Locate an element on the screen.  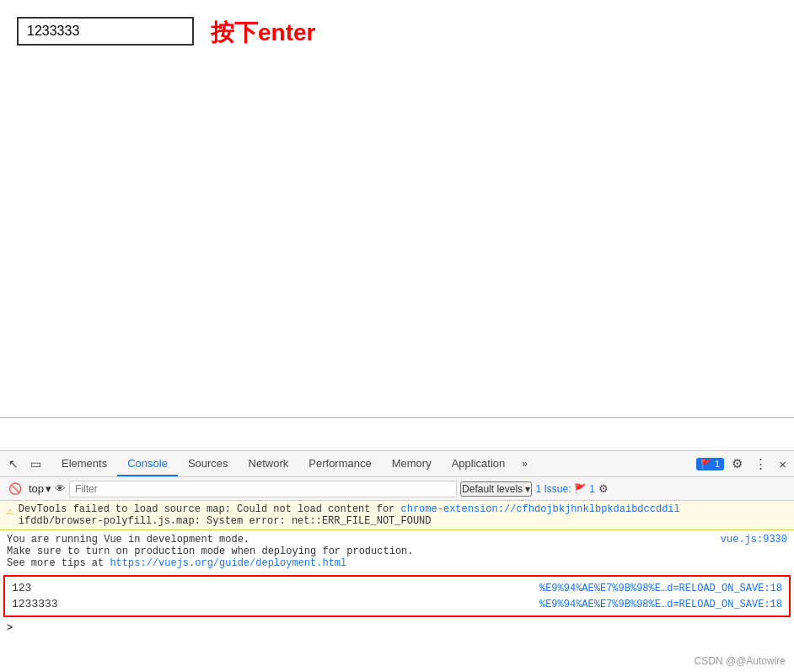
devtools-tab-list: Elements Console Sources Network Perform… is located at coordinates (293, 464).